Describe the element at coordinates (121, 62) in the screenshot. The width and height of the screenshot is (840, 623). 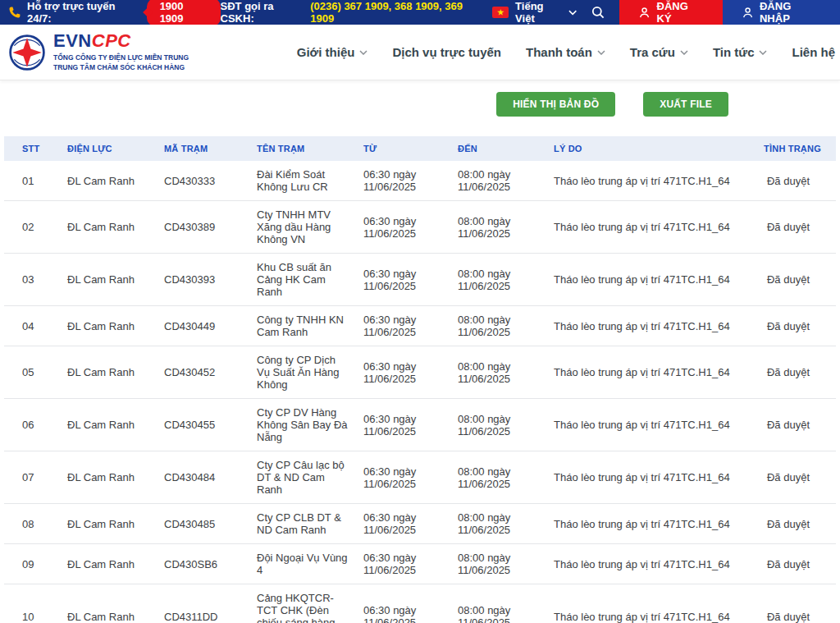
I see `brand-subtitle: TỔNG CÔNG TY ĐIỆN LỰC MIỀN TRUNG TRUNG T…` at that location.